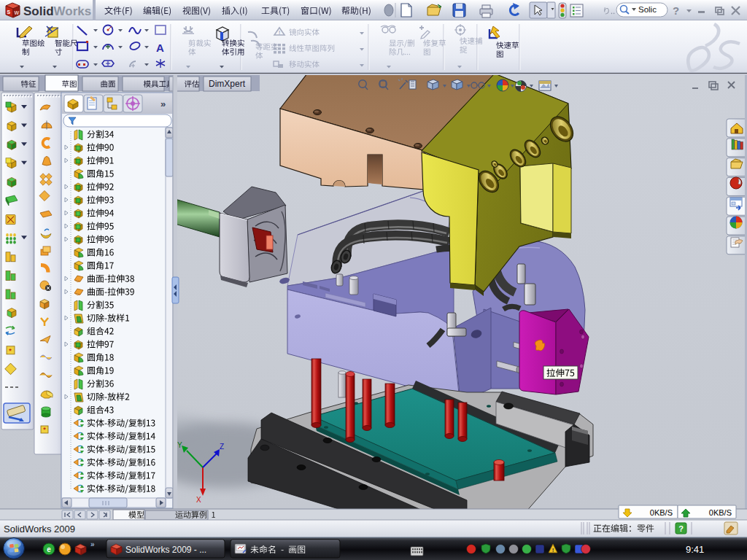  Describe the element at coordinates (57, 12) in the screenshot. I see `svg-text: SolidWorks` at that location.